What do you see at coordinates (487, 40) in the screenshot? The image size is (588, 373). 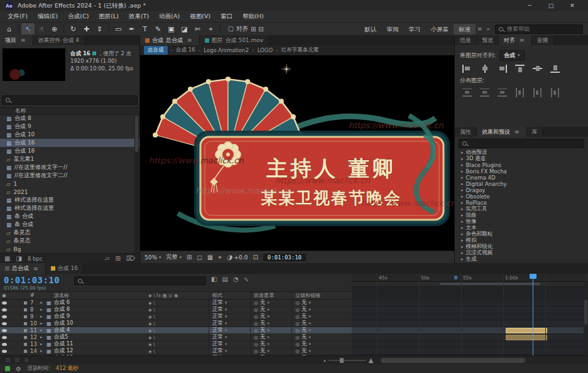 I see `tab-preview: 预览` at bounding box center [487, 40].